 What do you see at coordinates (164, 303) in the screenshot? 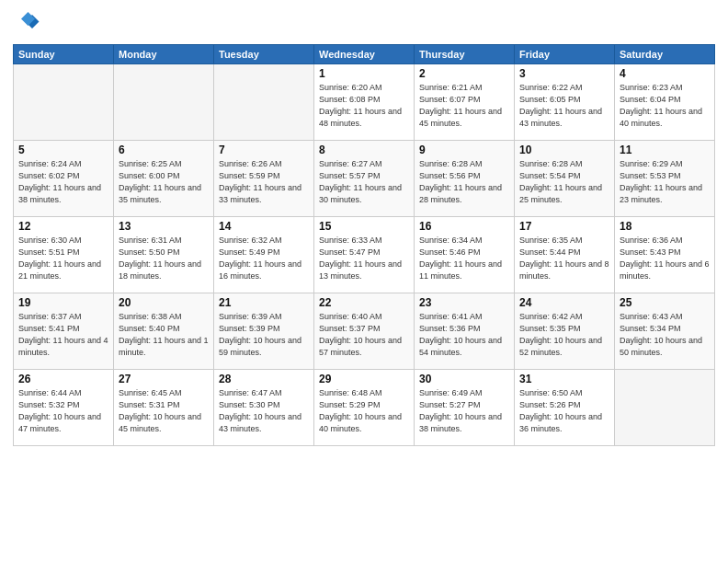
I see `day-number: 20` at bounding box center [164, 303].